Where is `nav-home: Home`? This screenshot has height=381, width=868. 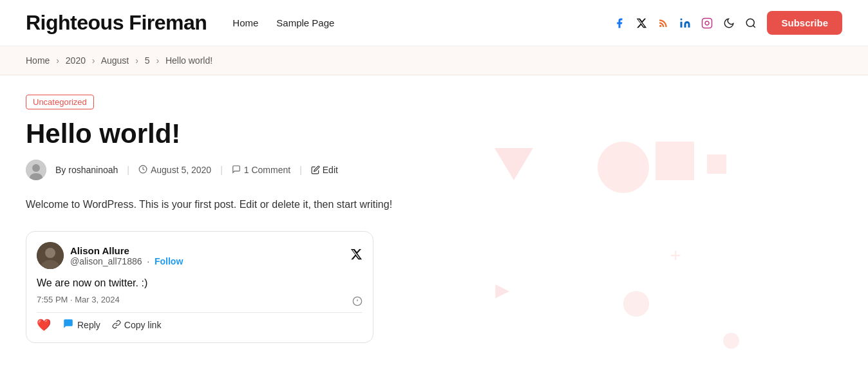
nav-home: Home is located at coordinates (245, 23).